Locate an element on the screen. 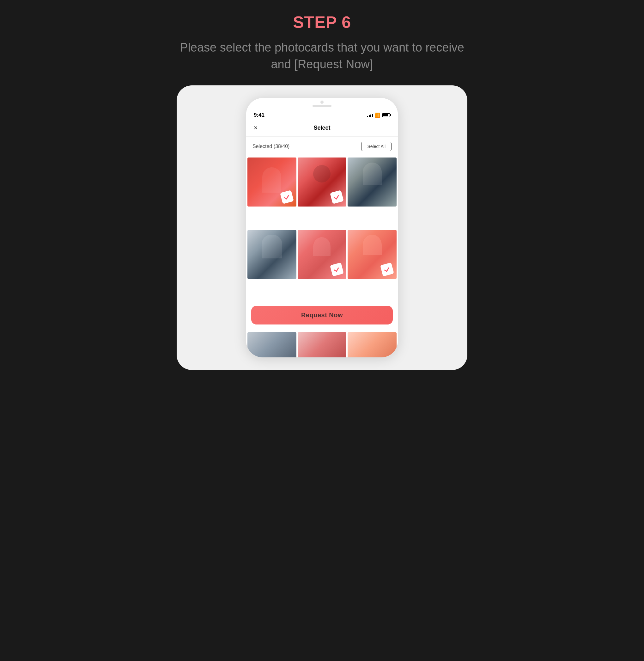 Image resolution: width=644 pixels, height=661 pixels. app-header: × Select is located at coordinates (322, 128).